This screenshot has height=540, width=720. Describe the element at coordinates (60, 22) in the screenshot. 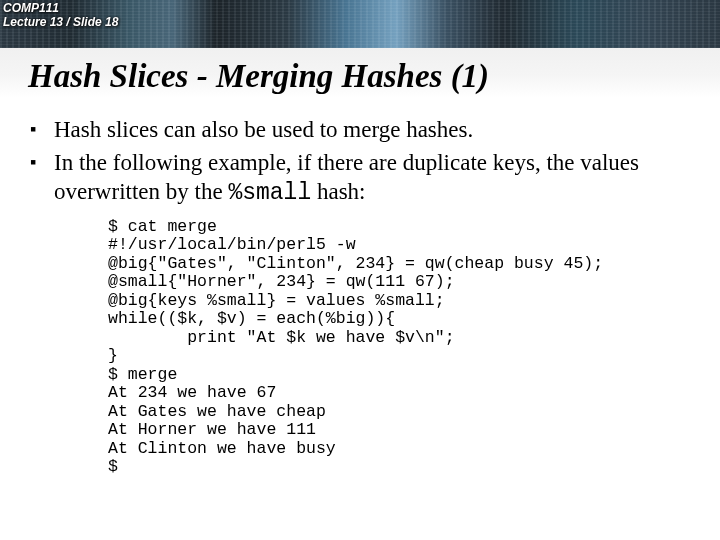

I see `lecture-slide-number: Lecture 13 / Slide 18` at that location.